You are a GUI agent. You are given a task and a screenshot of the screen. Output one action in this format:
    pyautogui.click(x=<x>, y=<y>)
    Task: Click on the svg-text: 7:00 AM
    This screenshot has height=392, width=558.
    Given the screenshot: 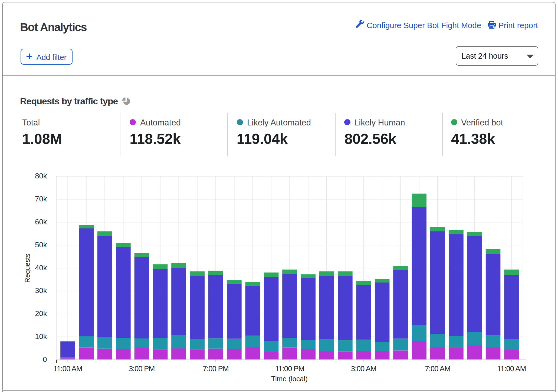 What is the action you would take?
    pyautogui.click(x=438, y=369)
    